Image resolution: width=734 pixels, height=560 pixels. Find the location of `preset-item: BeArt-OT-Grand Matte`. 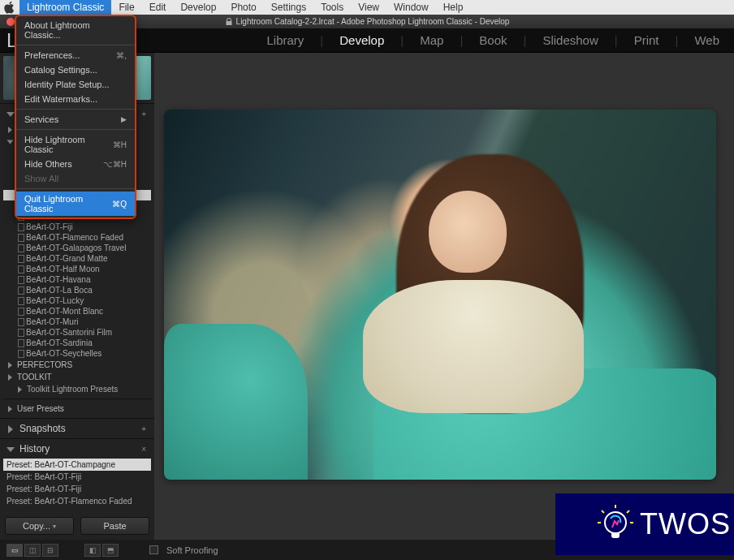

preset-item: BeArt-OT-Grand Matte is located at coordinates (77, 258).